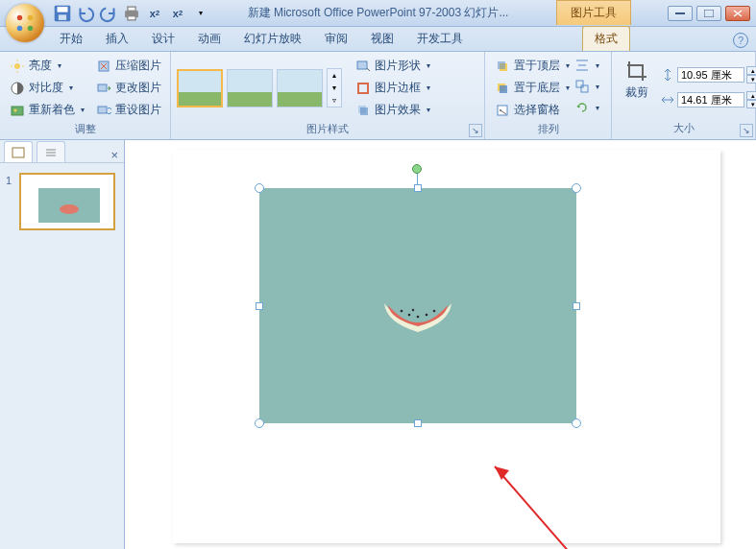  I want to click on picture-effects-button: 图片效果▾, so click(393, 109).